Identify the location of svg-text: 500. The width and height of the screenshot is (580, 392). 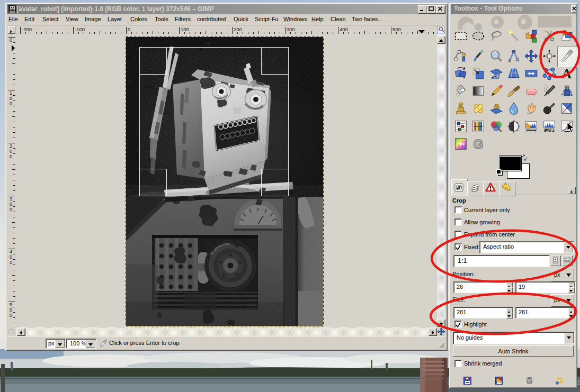
(397, 30).